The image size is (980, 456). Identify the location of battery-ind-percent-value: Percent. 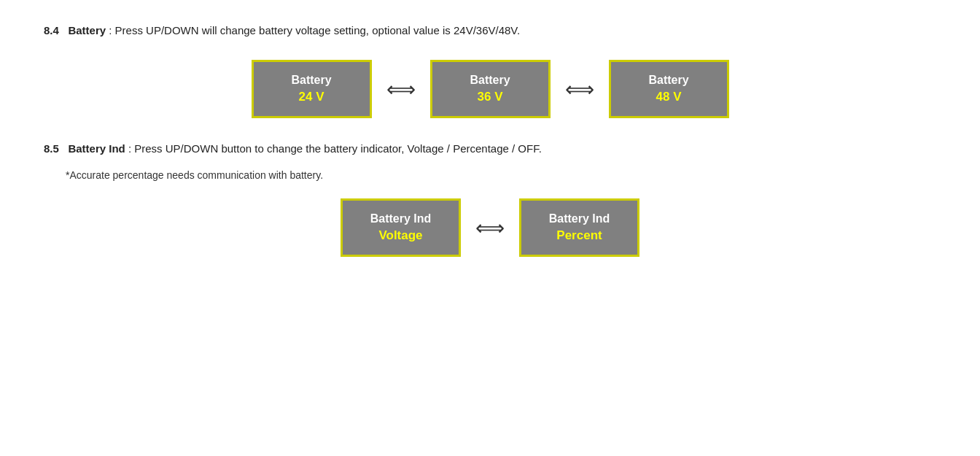
(579, 236).